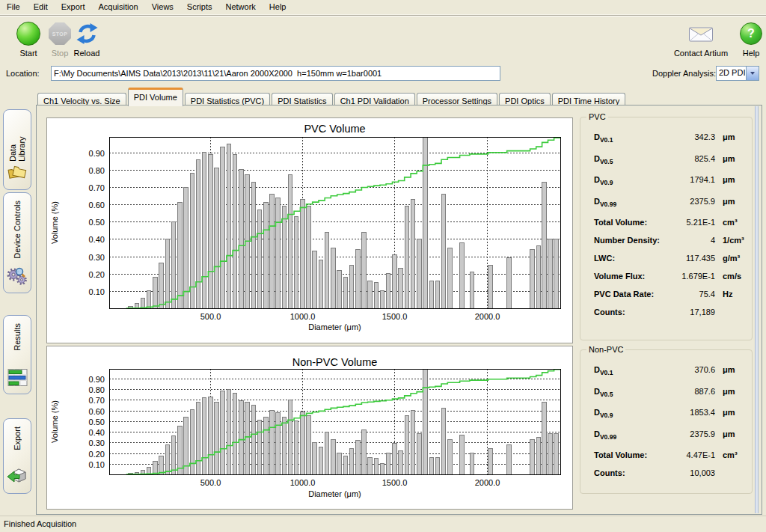 This screenshot has height=532, width=766. Describe the element at coordinates (87, 39) in the screenshot. I see `reload-button: Reload` at that location.